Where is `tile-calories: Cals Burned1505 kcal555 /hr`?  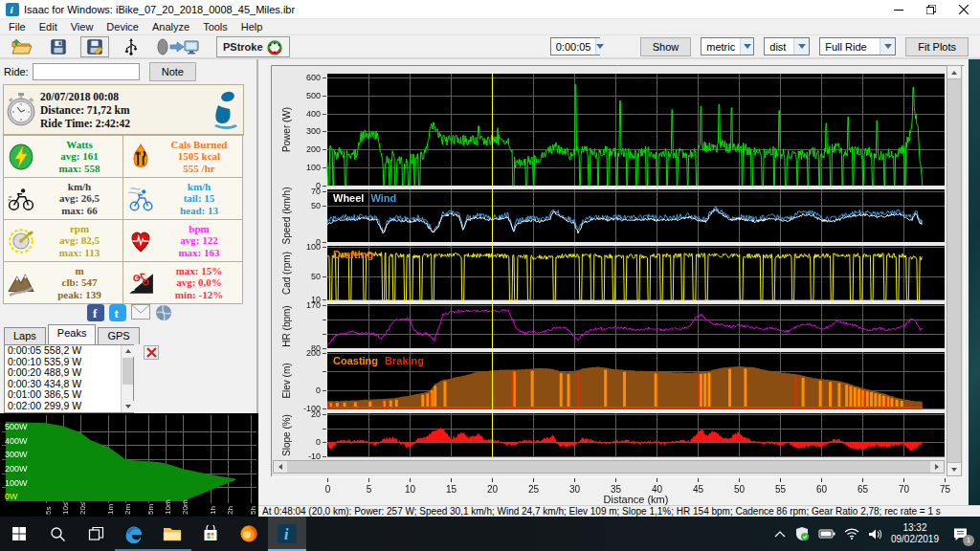
tile-calories: Cals Burned1505 kcal555 /hr is located at coordinates (184, 157).